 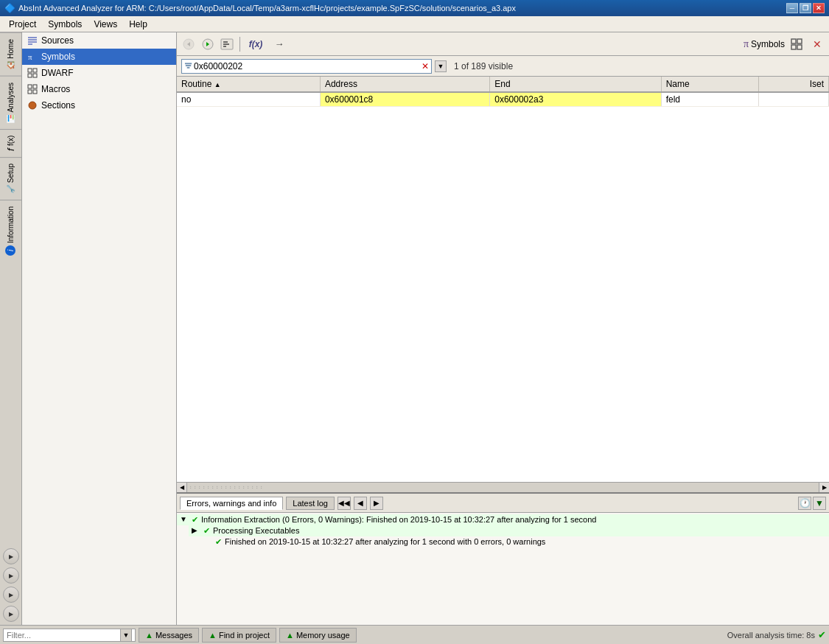 What do you see at coordinates (231, 503) in the screenshot?
I see `log-tab-errors: Errors, warnings and info` at bounding box center [231, 503].